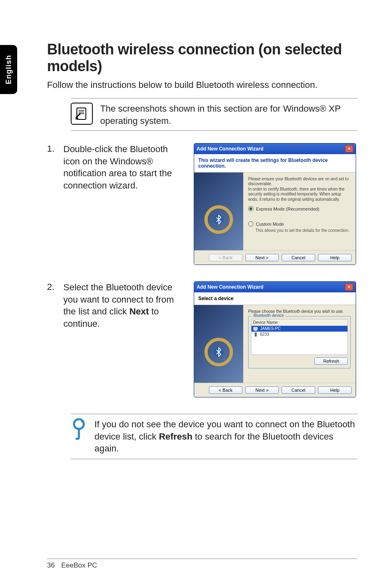 This screenshot has width=390, height=588. What do you see at coordinates (275, 298) in the screenshot?
I see `dialog2-banner: Select a device` at bounding box center [275, 298].